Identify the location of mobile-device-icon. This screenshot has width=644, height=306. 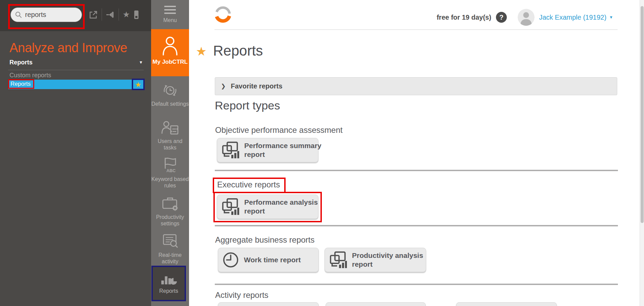
(136, 15).